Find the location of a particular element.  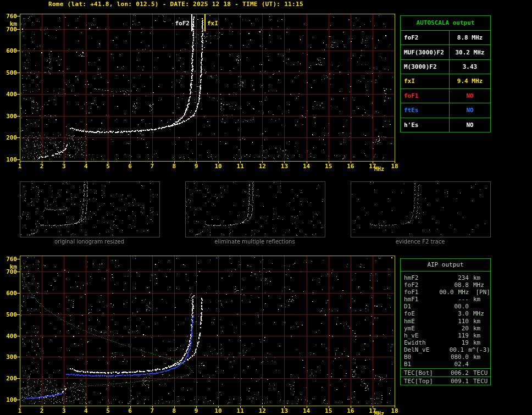

aip-table-tec-rows: TEC[Bot]006.2TECUTEC[Top]009.1TECU is located at coordinates (445, 377).